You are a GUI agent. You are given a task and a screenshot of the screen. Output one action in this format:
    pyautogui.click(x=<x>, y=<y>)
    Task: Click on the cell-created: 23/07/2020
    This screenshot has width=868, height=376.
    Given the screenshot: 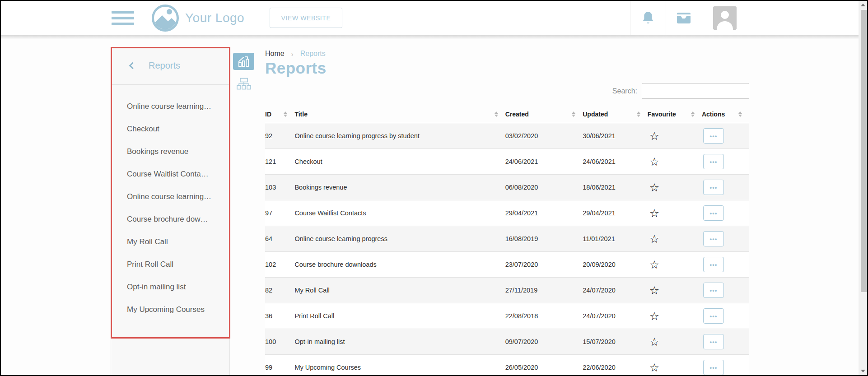 What is the action you would take?
    pyautogui.click(x=544, y=265)
    